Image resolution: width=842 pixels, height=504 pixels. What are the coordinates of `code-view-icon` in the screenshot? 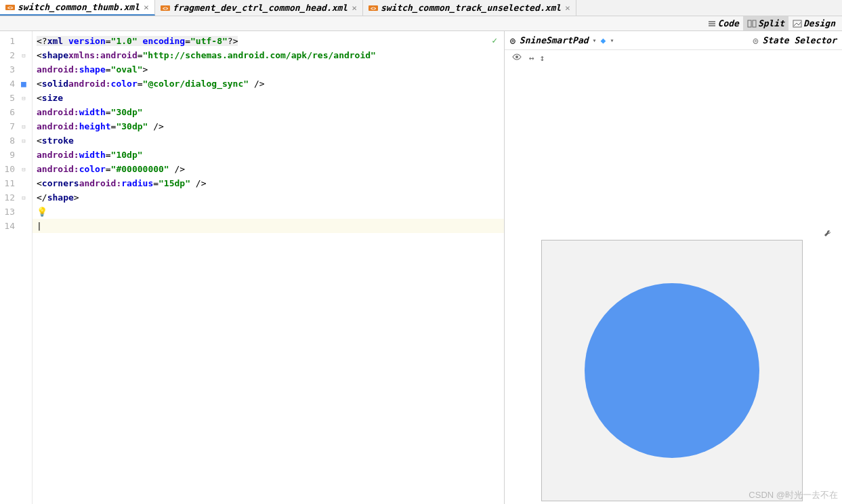 It's located at (712, 24).